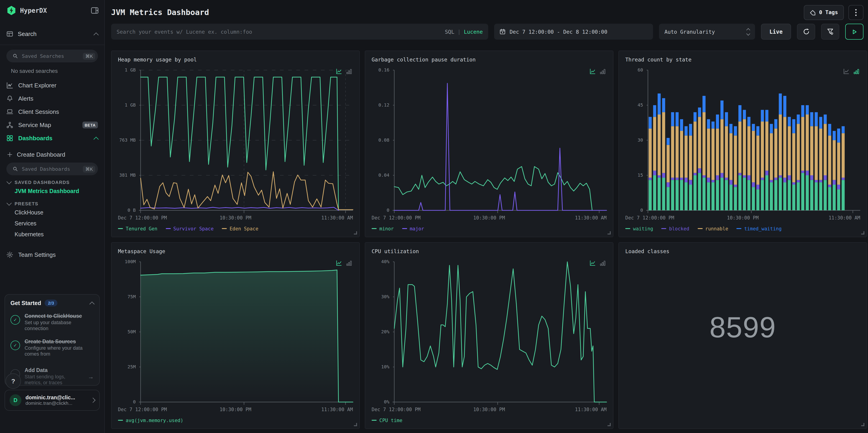  Describe the element at coordinates (52, 191) in the screenshot. I see `dashboard-link-jvm-metrics: JVM Metrics Dashboard` at that location.